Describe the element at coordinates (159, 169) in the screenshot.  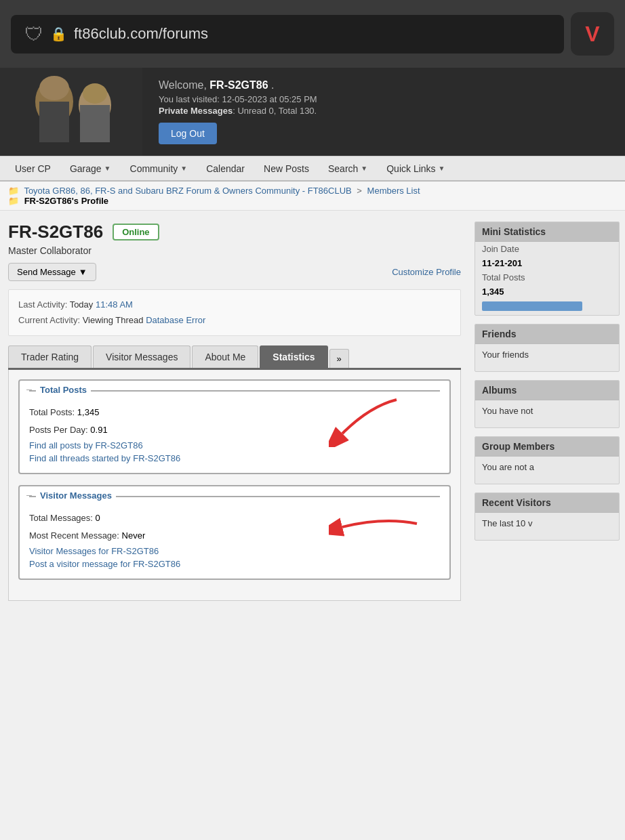
I see `nav-item-community: Community ▼` at that location.